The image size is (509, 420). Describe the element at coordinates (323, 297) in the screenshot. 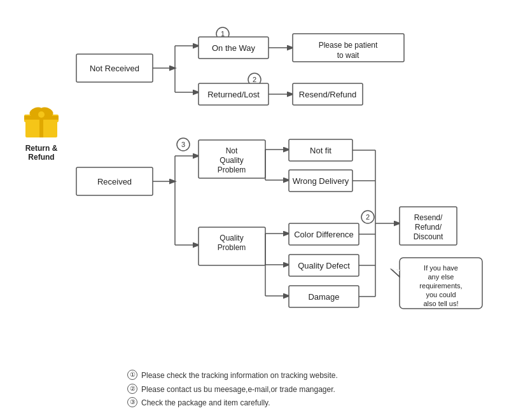

I see `svg-text: Damage` at that location.